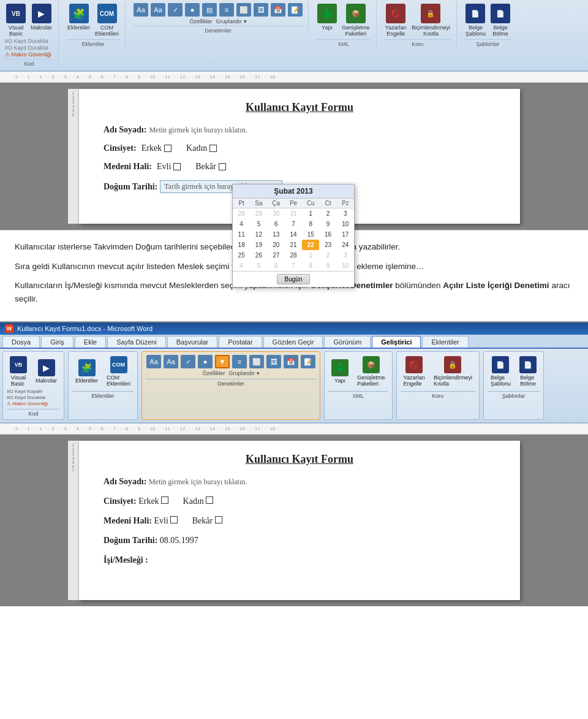  I want to click on b-kadin-checkbox, so click(209, 500).